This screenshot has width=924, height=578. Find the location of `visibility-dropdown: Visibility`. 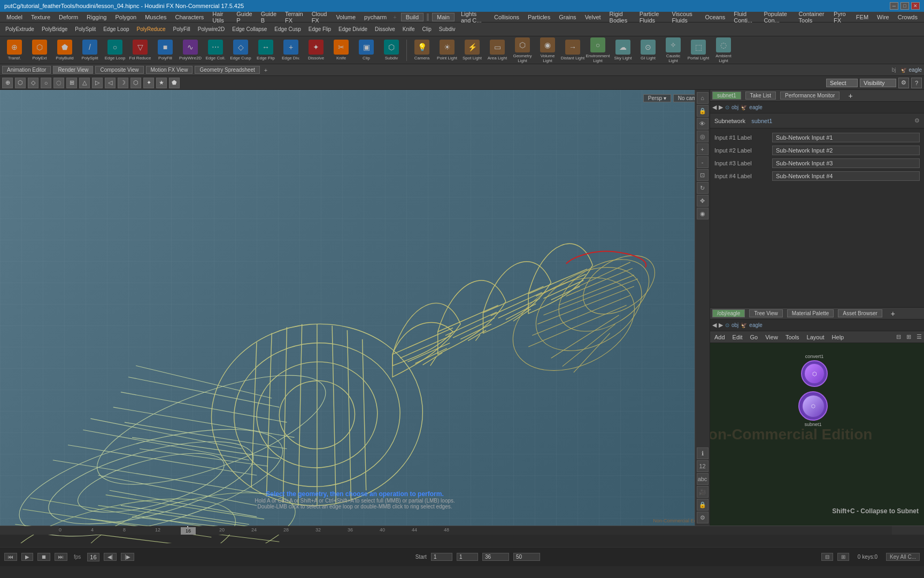

visibility-dropdown: Visibility is located at coordinates (878, 83).